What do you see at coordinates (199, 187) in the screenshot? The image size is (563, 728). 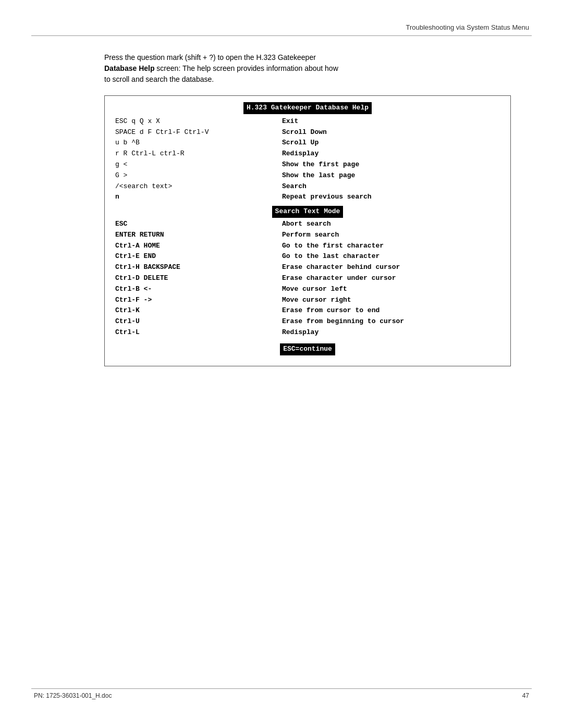 I see `key-search: /<search text>` at bounding box center [199, 187].